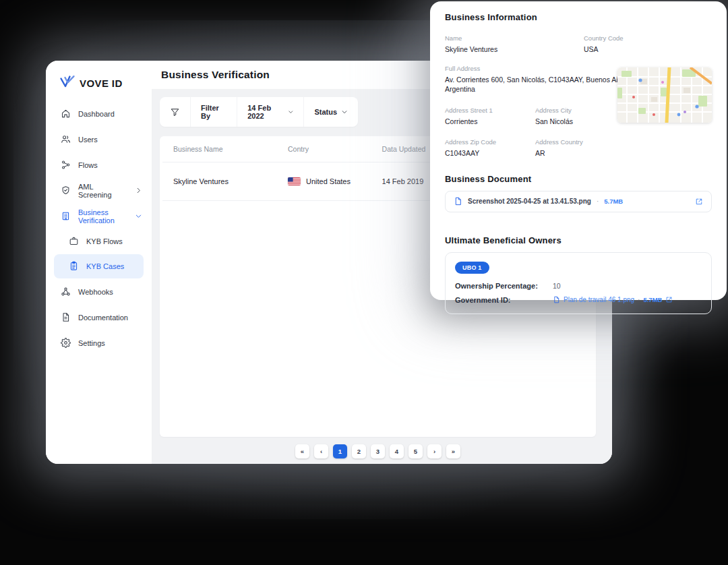 The width and height of the screenshot is (728, 565). I want to click on ubo-section-title: Ultimate Beneficial Owners, so click(578, 240).